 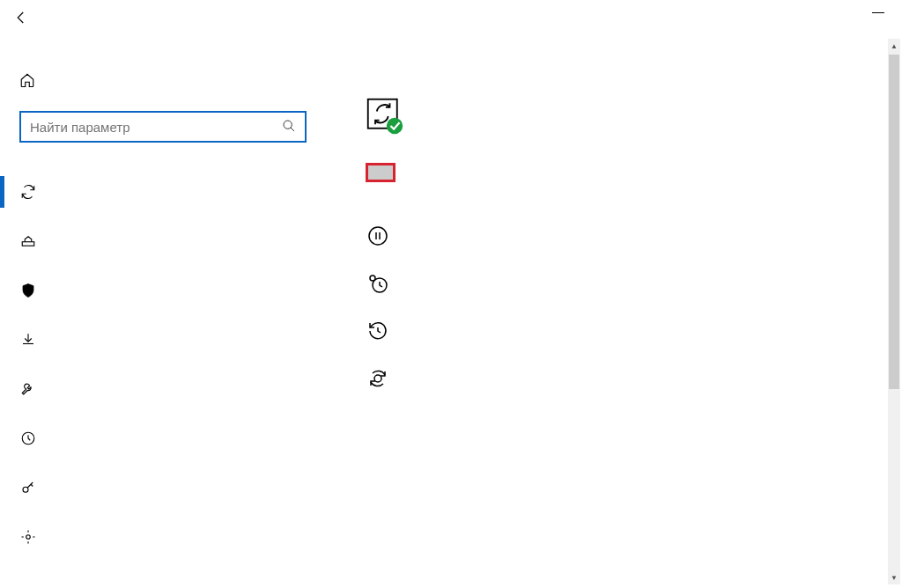 I want to click on scroll-thumb, so click(x=894, y=222).